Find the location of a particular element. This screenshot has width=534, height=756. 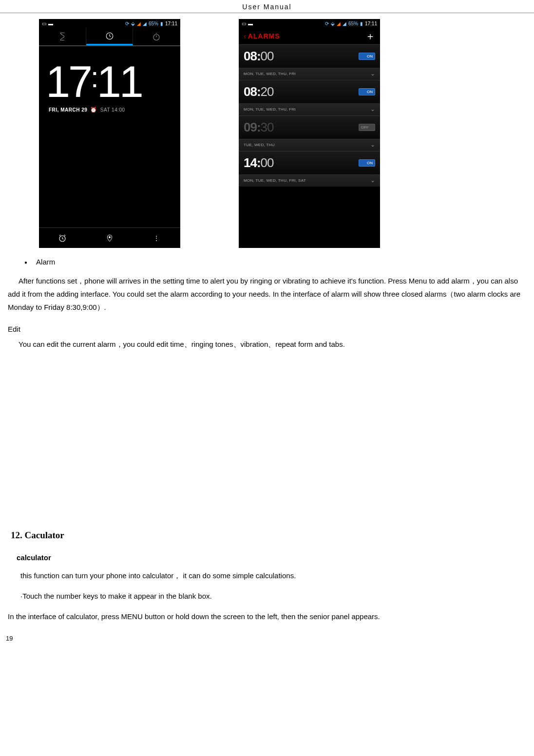

tab-timer is located at coordinates (62, 37).